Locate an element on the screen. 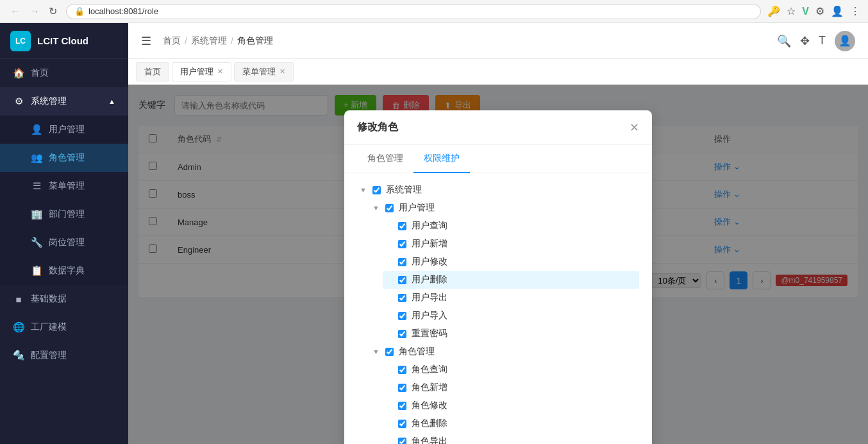 This screenshot has width=868, height=444. sidebar-item-role-mgmt: 👥 角色管理 is located at coordinates (64, 158).